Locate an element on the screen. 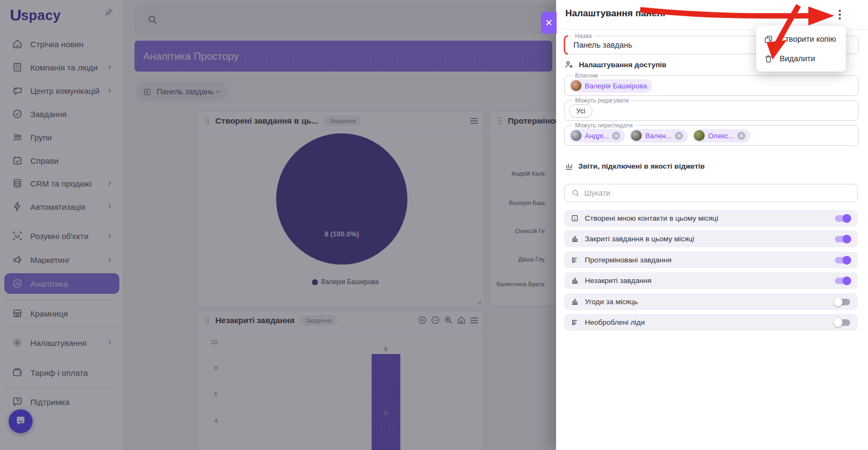 The image size is (868, 450). search-placeholder: Шукати is located at coordinates (597, 193).